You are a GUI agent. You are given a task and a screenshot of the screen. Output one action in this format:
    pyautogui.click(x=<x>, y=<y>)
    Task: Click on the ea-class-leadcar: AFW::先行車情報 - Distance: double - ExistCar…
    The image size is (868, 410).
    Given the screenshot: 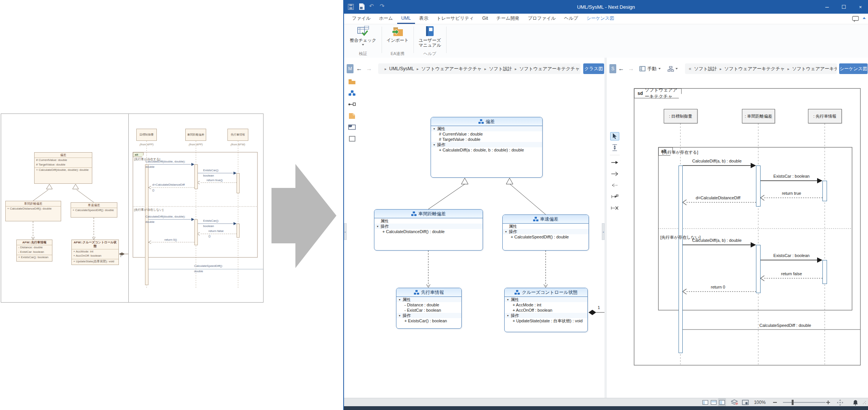 What is the action you would take?
    pyautogui.click(x=34, y=251)
    